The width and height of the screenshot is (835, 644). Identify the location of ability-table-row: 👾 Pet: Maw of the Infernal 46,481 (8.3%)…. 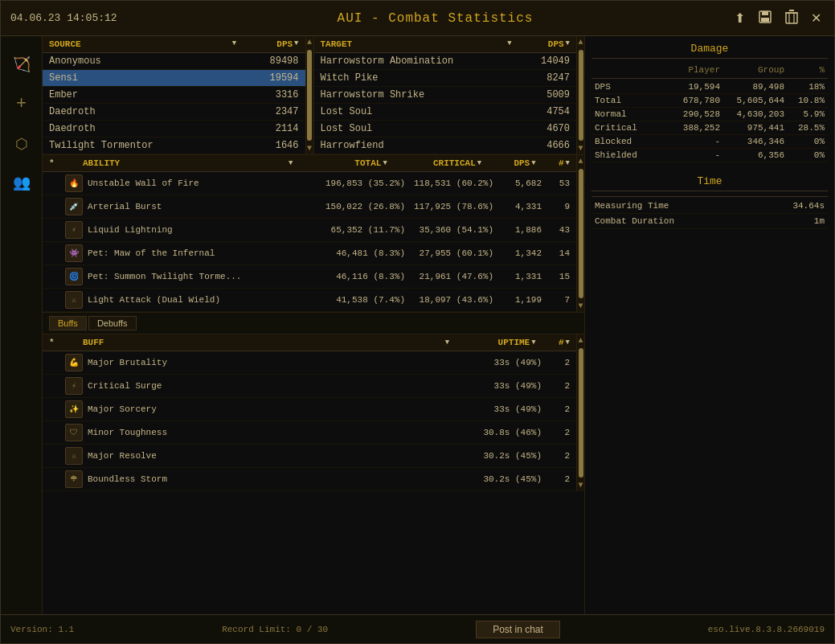
(309, 254).